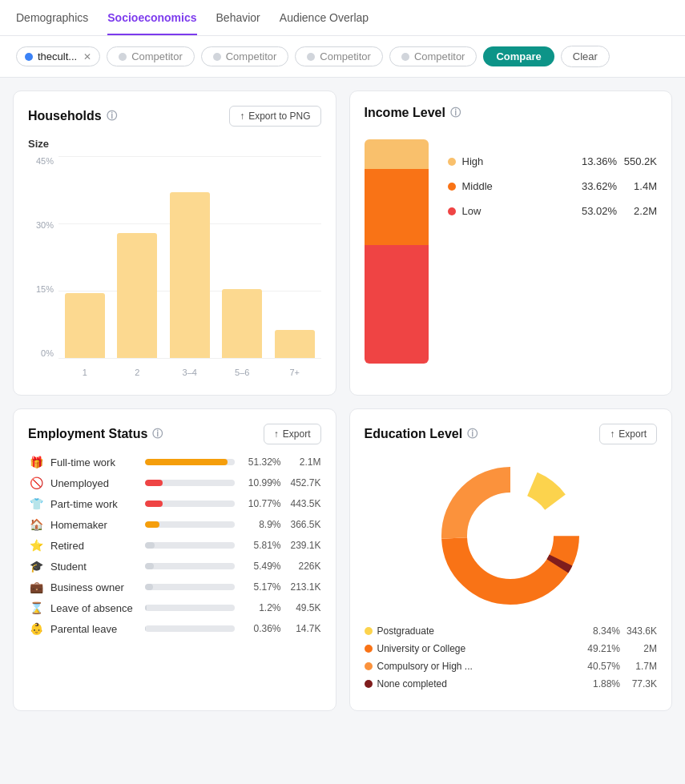  What do you see at coordinates (175, 545) in the screenshot?
I see `employment-row: ⭐ Retired 5.81% 239.1K` at bounding box center [175, 545].